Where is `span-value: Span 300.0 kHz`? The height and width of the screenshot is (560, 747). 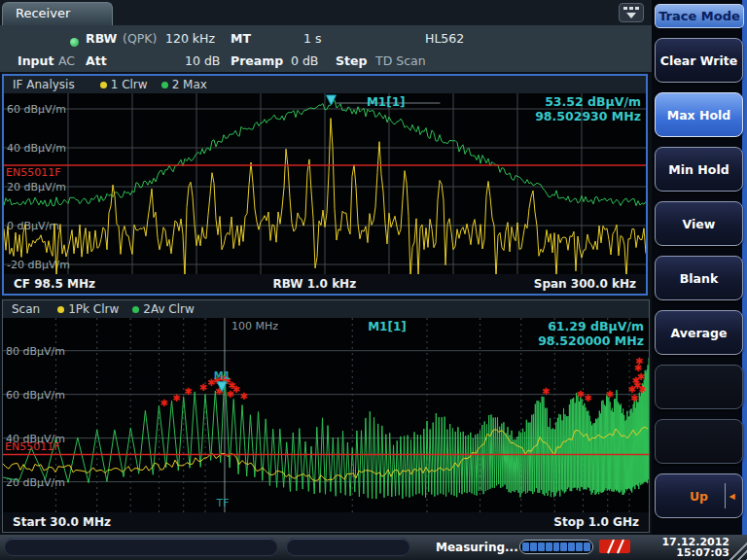 span-value: Span 300.0 kHz is located at coordinates (586, 284).